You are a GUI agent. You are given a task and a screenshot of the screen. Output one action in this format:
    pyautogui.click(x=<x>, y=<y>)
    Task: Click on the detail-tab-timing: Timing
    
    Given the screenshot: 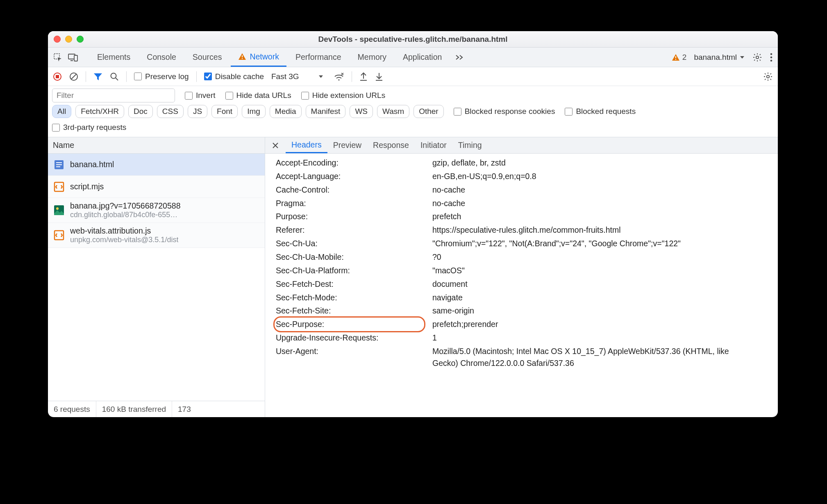 What is the action you would take?
    pyautogui.click(x=470, y=145)
    